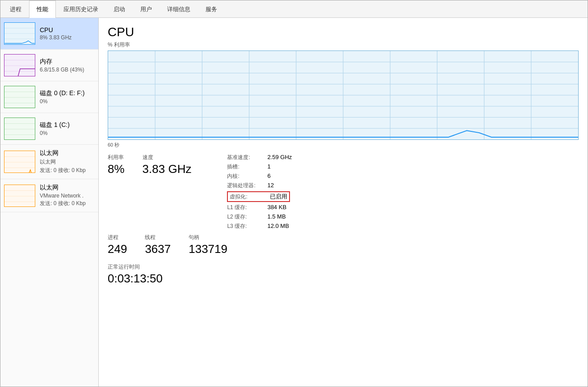 The height and width of the screenshot is (387, 588). Describe the element at coordinates (146, 9) in the screenshot. I see `tab-users: 用户` at that location.